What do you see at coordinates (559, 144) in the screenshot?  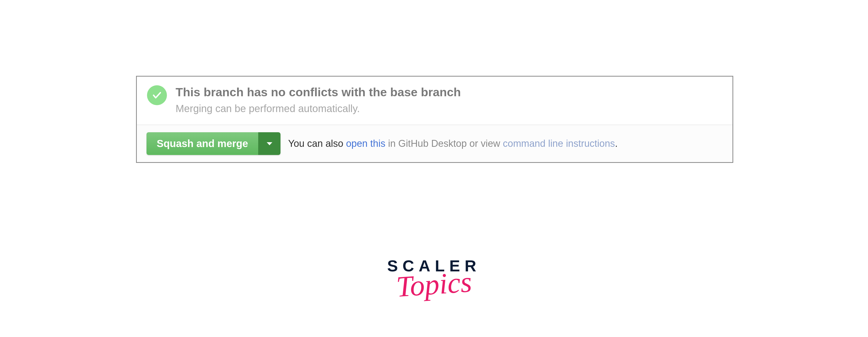 I see `command-line-instructions-link: command line instructions` at bounding box center [559, 144].